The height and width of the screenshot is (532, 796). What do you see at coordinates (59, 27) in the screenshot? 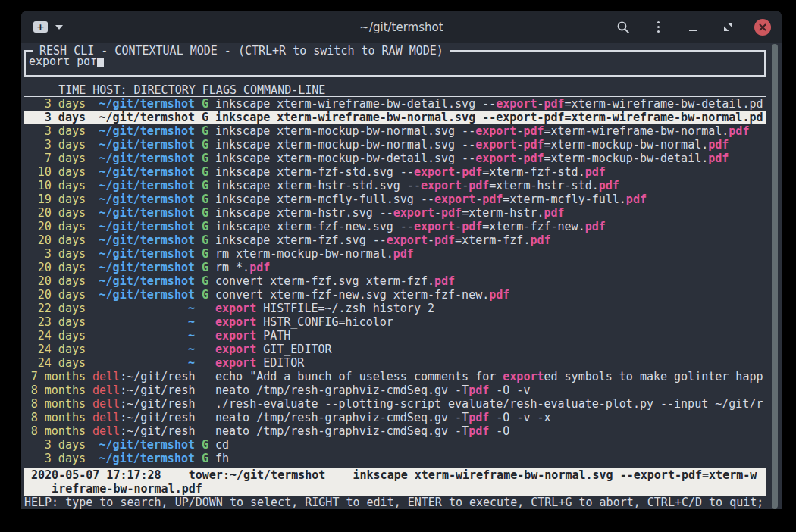
I see `chevron-down-icon` at bounding box center [59, 27].